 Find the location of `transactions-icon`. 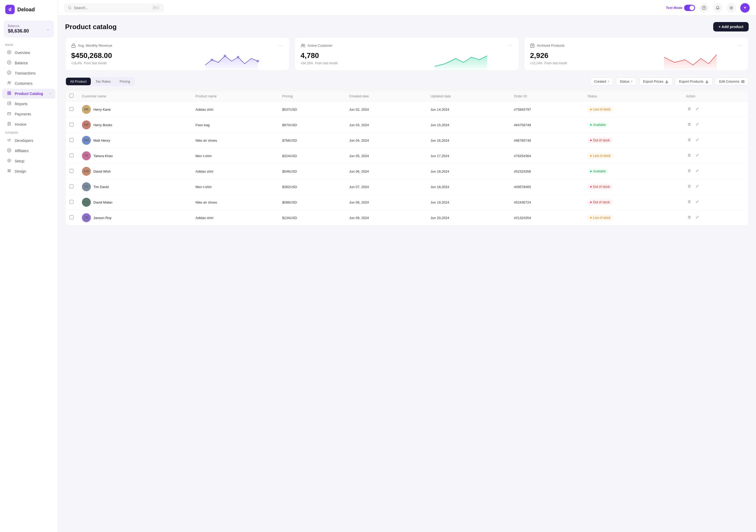

transactions-icon is located at coordinates (9, 73).